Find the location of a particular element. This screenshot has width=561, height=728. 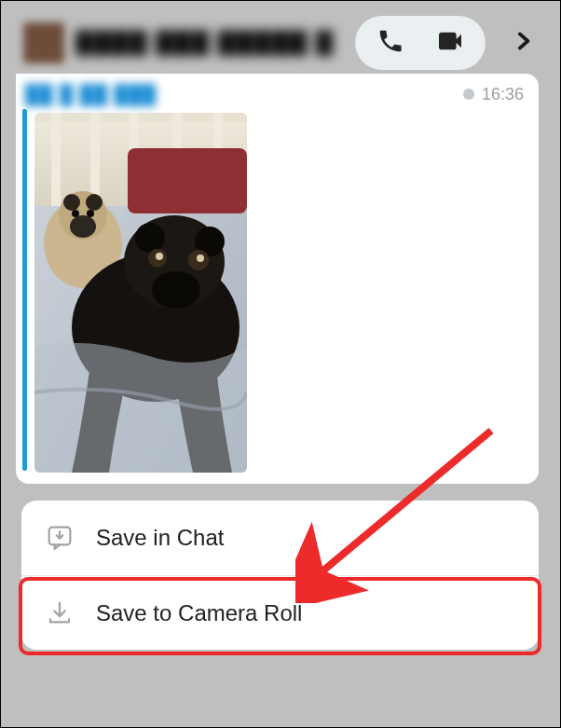

save-in-chat-label: Save in Chat is located at coordinates (160, 538).